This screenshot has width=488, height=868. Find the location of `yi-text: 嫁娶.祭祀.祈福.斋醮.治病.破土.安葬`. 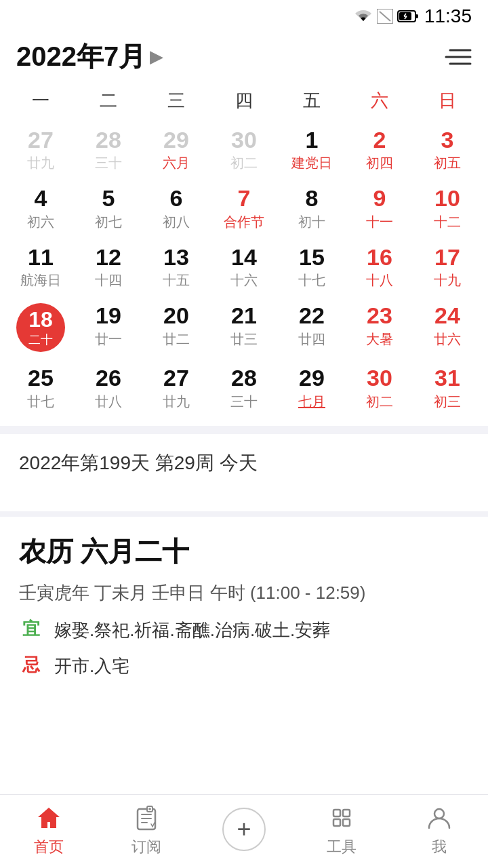

yi-text: 嫁娶.祭祀.祈福.斋醮.治病.破土.安葬 is located at coordinates (192, 631).